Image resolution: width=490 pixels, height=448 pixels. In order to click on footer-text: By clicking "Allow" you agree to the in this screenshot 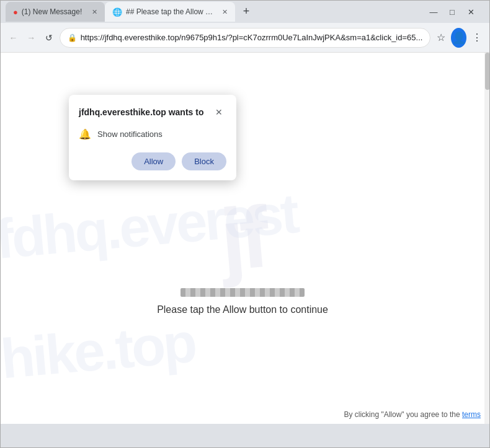, I will do `click(402, 415)`.